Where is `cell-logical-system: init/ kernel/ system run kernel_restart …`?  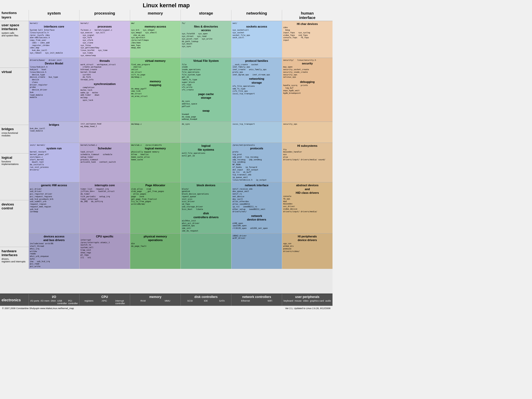 cell-logical-system: init/ kernel/ system run kernel_restart … is located at coordinates (54, 163).